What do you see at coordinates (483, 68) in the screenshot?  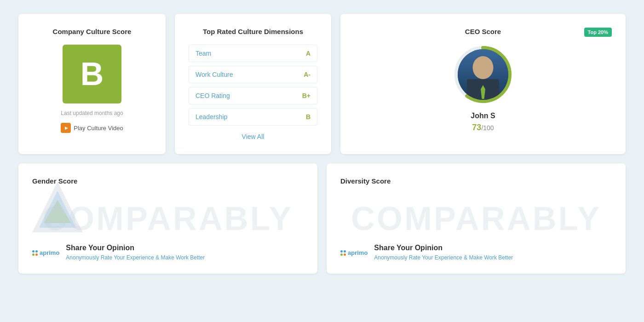 I see `ceo-head` at bounding box center [483, 68].